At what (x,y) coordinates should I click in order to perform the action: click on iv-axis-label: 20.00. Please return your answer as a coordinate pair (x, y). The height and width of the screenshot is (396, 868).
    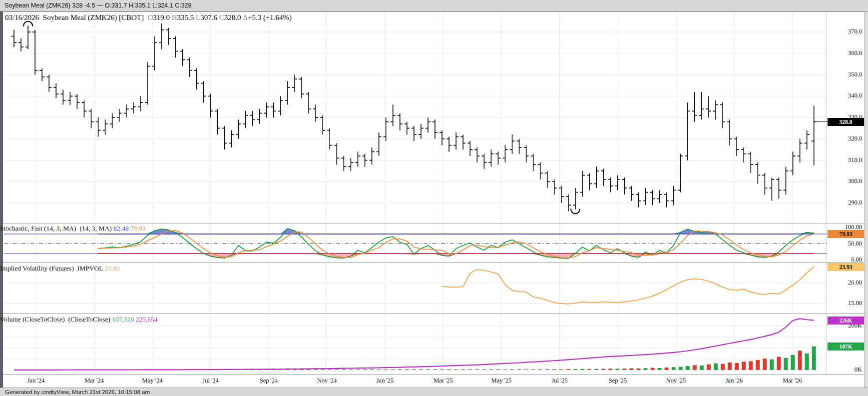
    Looking at the image, I should click on (855, 283).